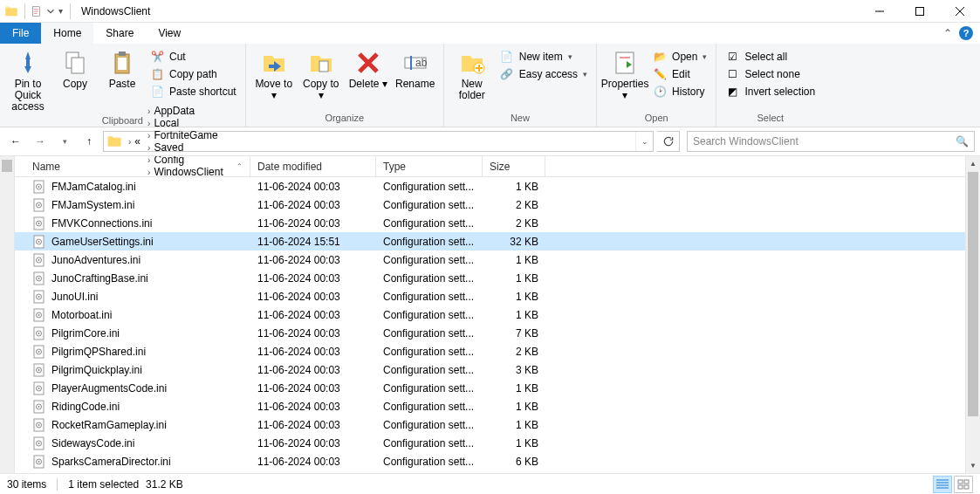 This screenshot has width=980, height=494. I want to click on nav-up-button: ↑, so click(89, 141).